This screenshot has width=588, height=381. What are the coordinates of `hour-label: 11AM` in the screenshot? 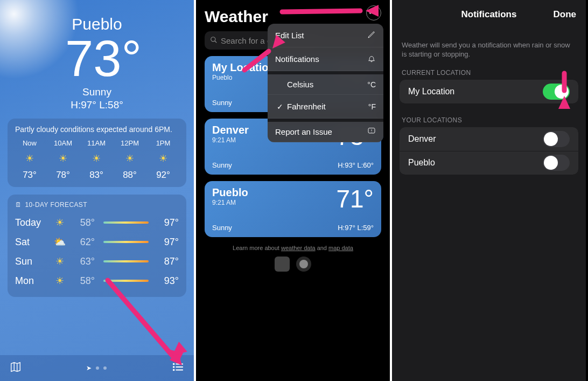 It's located at (96, 143).